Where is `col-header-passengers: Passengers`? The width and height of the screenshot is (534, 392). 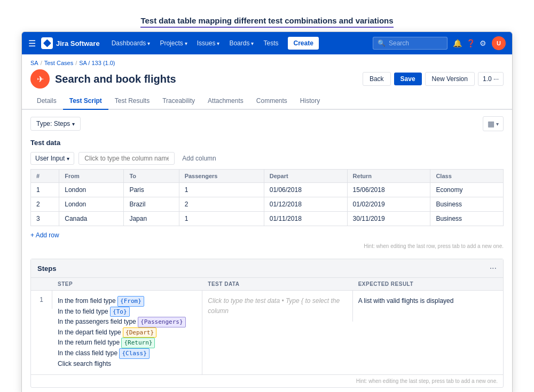
col-header-passengers: Passengers is located at coordinates (221, 176).